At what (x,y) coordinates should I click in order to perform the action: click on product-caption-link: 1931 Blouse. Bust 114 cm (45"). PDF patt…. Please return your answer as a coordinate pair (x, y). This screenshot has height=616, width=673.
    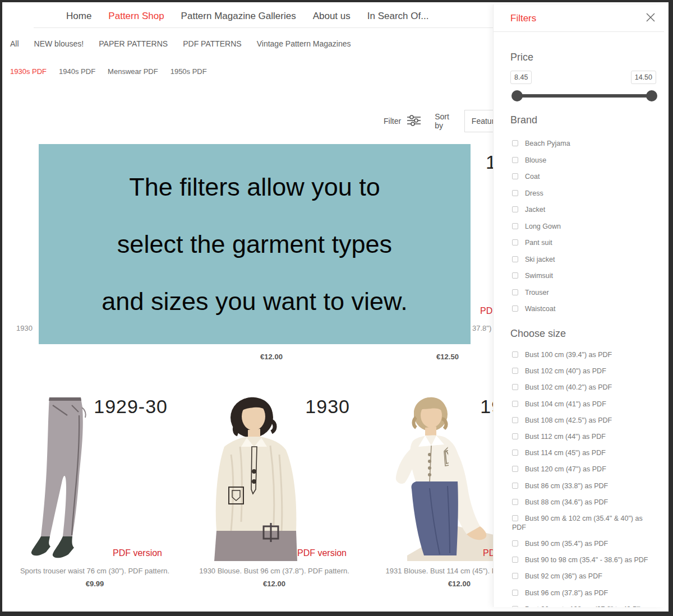
    Looking at the image, I should click on (433, 571).